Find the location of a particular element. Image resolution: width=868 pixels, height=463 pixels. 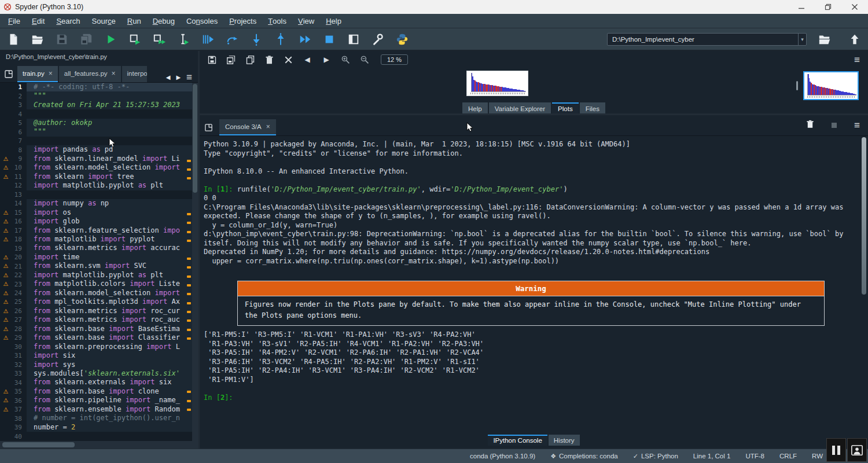

preferences-icon is located at coordinates (378, 39).